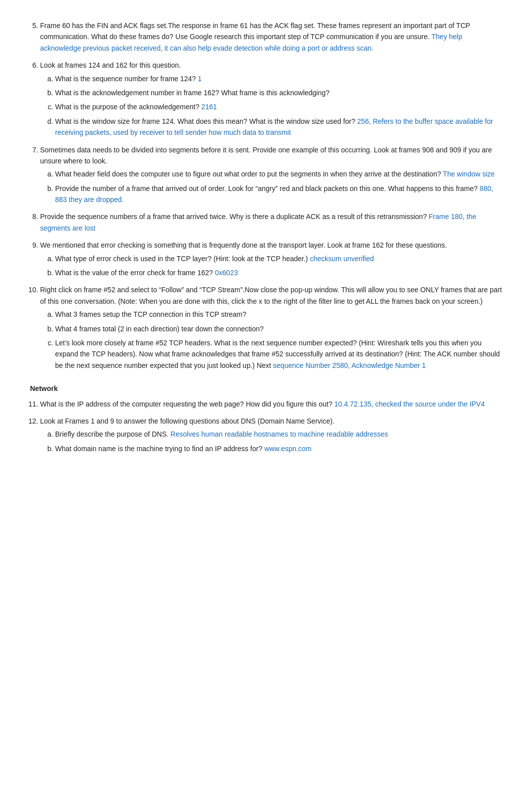 The image size is (532, 798). I want to click on sub-item: What is the window size for frame 124. W…, so click(279, 127).